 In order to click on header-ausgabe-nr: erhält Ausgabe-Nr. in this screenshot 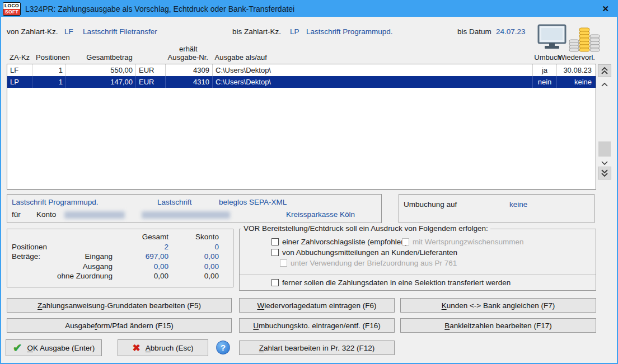, I will do `click(189, 53)`.